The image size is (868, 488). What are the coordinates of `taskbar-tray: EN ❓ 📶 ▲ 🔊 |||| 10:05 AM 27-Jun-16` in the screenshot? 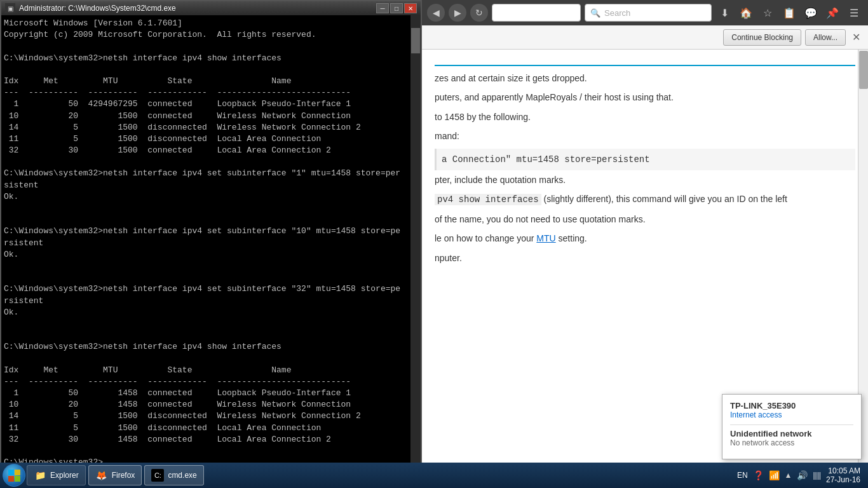 It's located at (799, 475).